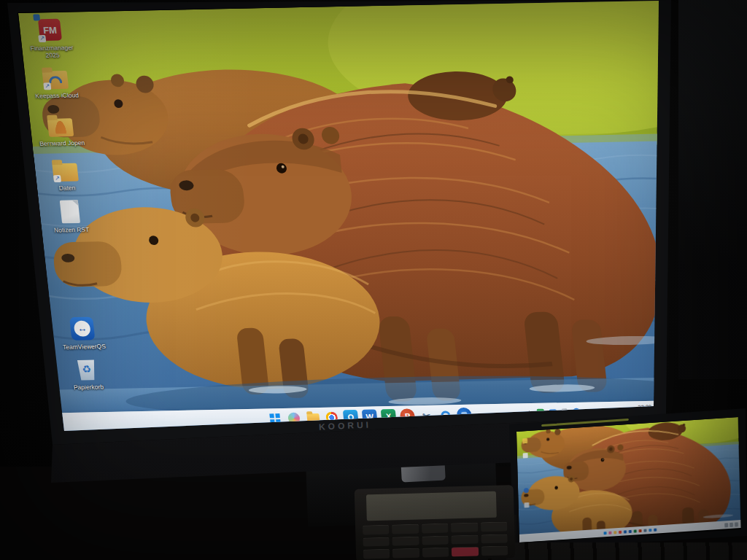 The height and width of the screenshot is (560, 747). What do you see at coordinates (432, 506) in the screenshot?
I see `calculator-display` at bounding box center [432, 506].